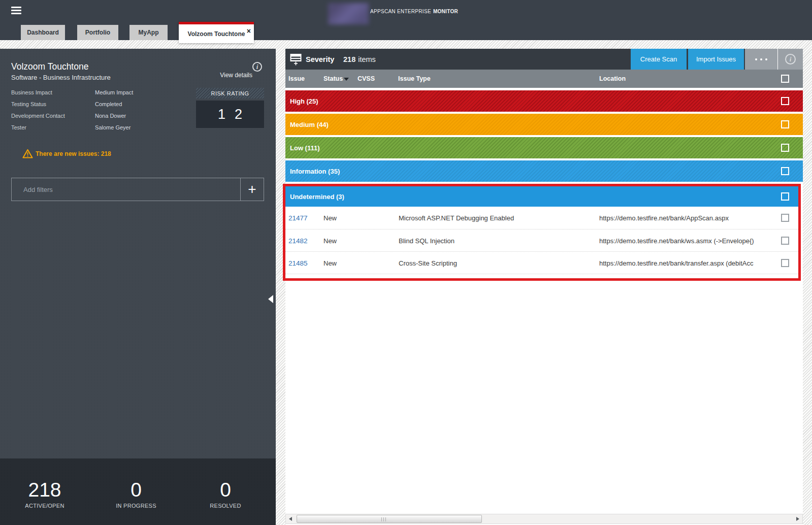  I want to click on items-count: 218 items, so click(360, 59).